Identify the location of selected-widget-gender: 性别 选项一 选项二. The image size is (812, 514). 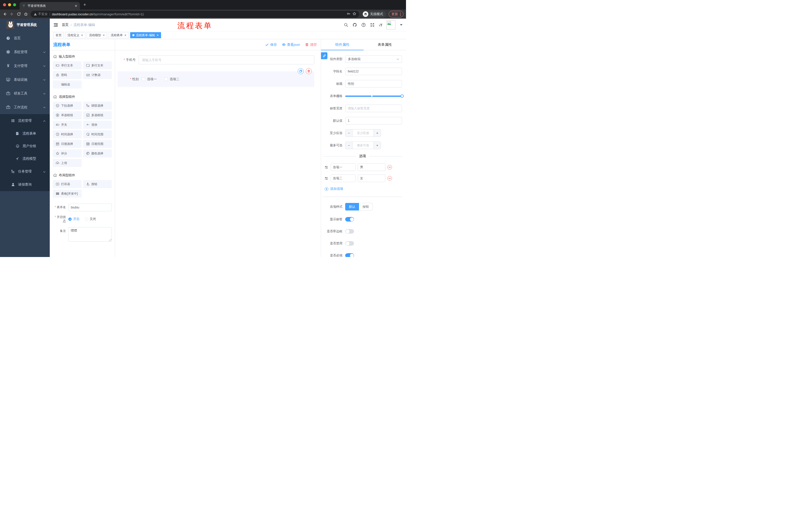
(216, 79).